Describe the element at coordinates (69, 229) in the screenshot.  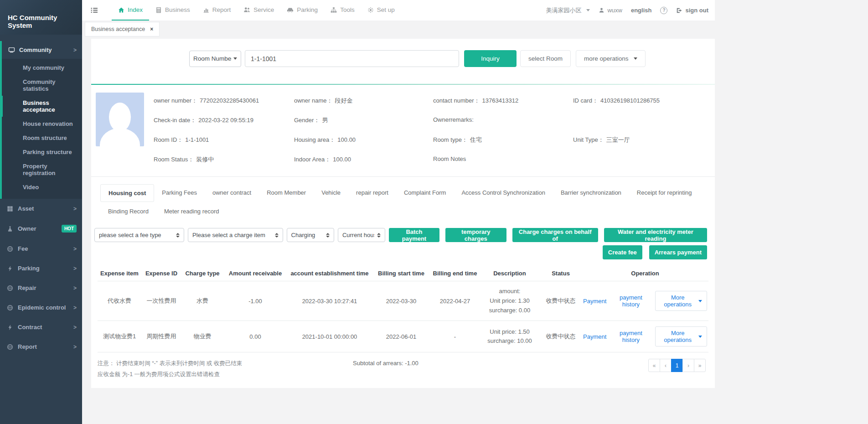
I see `hot-badge: HOT` at that location.